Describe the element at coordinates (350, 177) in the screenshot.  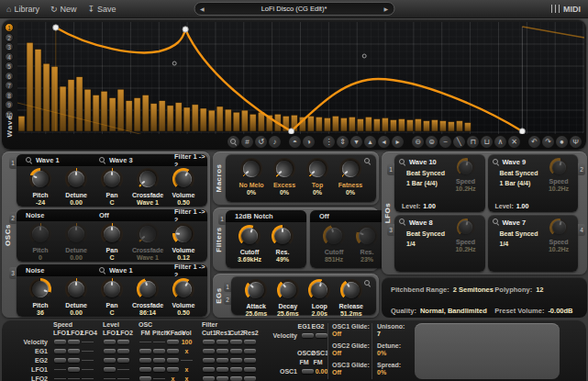
I see `macro-fatness-knob: Fatness0%` at that location.